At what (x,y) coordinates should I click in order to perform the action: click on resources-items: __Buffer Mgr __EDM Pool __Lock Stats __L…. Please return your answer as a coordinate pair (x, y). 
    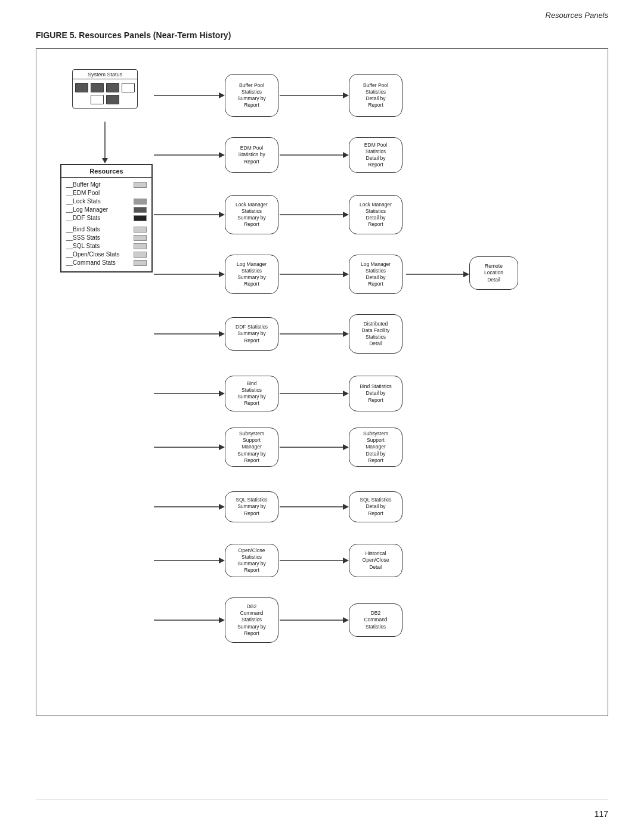
    Looking at the image, I should click on (106, 224).